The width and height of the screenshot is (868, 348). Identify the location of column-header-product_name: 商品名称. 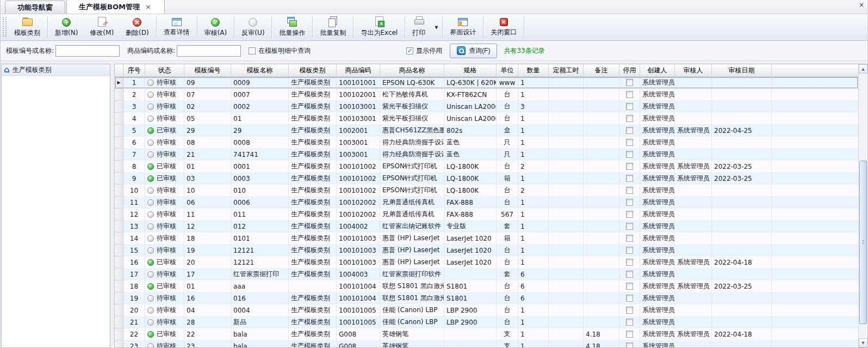
(412, 70).